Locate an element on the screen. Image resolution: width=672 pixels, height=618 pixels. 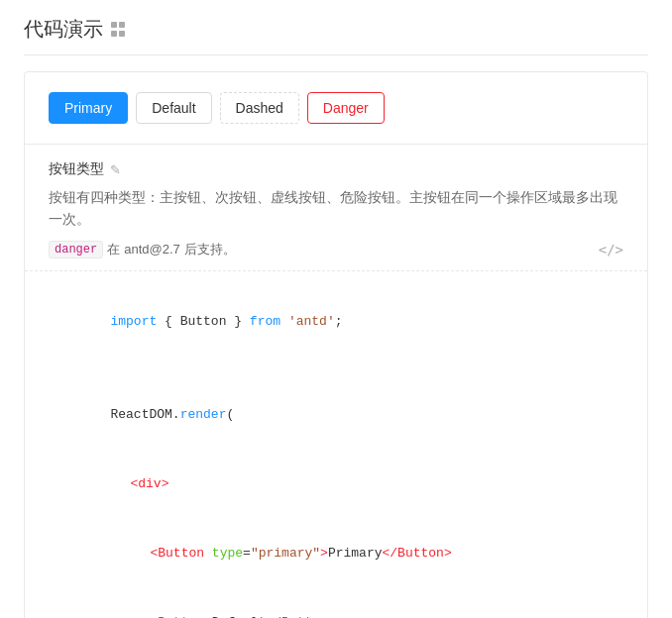
note-end: 后支持。 is located at coordinates (210, 250).